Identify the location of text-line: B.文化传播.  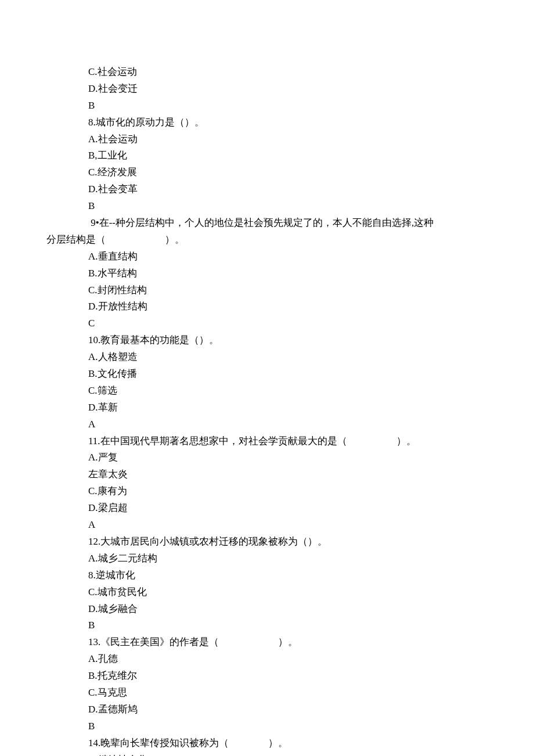
(267, 374).